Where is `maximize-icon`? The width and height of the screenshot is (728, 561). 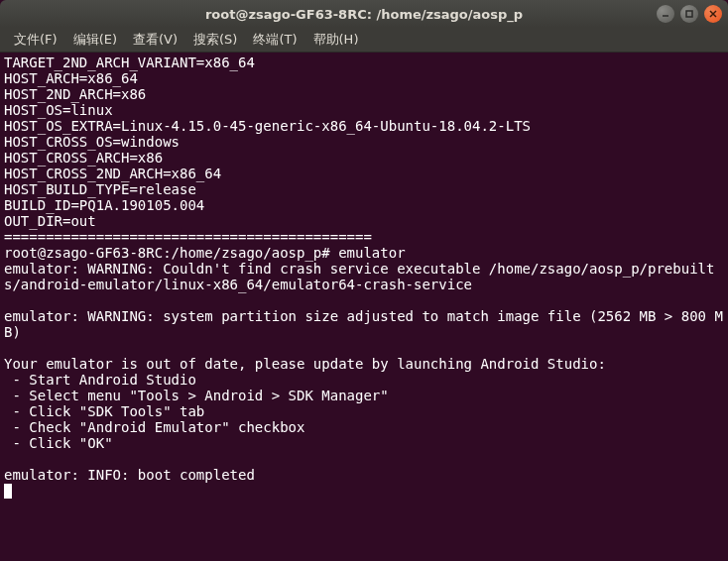 maximize-icon is located at coordinates (689, 14).